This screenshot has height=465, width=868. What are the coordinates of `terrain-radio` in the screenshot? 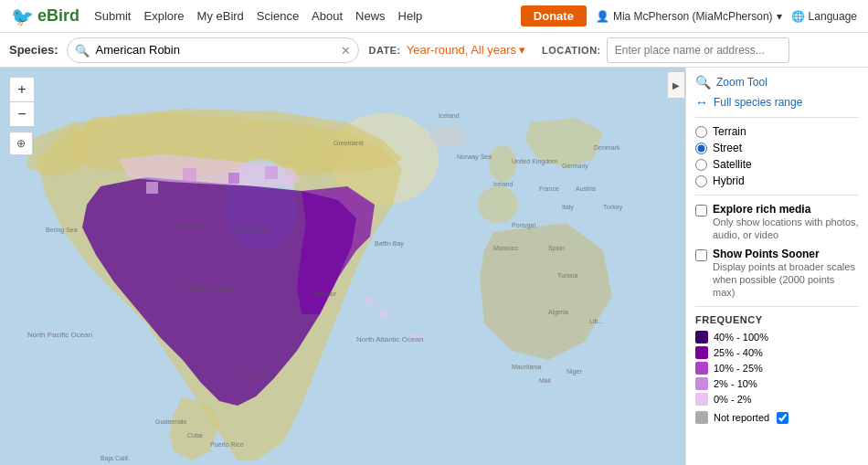 It's located at (702, 132).